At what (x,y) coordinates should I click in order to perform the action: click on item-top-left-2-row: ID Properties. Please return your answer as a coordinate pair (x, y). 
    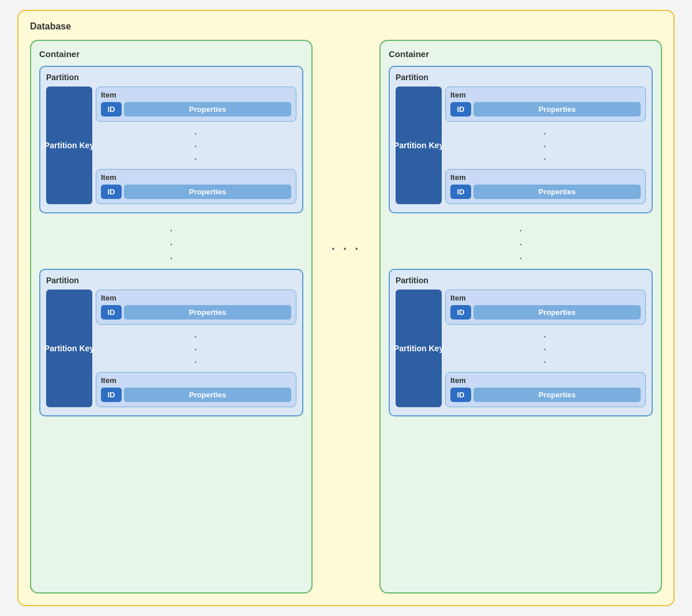
    Looking at the image, I should click on (196, 191).